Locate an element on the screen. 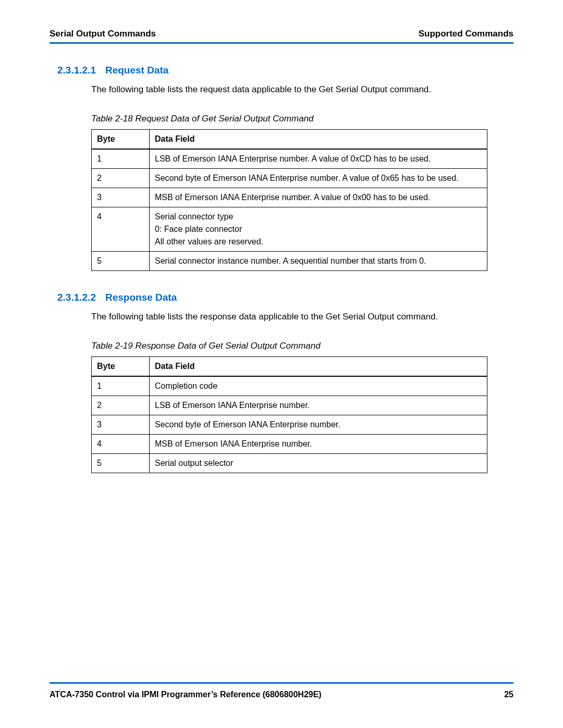 This screenshot has width=563, height=728. table-row: 4 Serial connector type0: Face plate con… is located at coordinates (290, 229).